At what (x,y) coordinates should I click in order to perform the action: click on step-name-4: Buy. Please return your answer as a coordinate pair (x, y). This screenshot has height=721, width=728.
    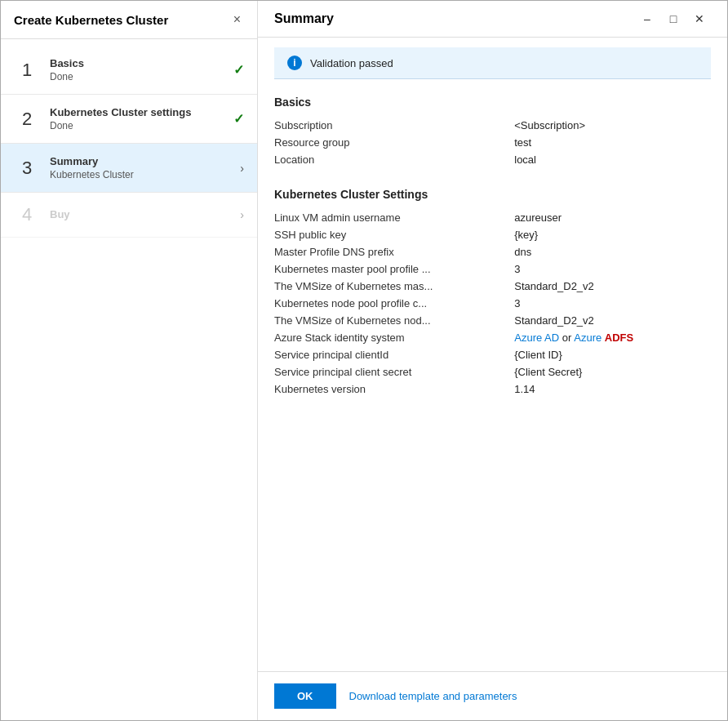
    Looking at the image, I should click on (145, 214).